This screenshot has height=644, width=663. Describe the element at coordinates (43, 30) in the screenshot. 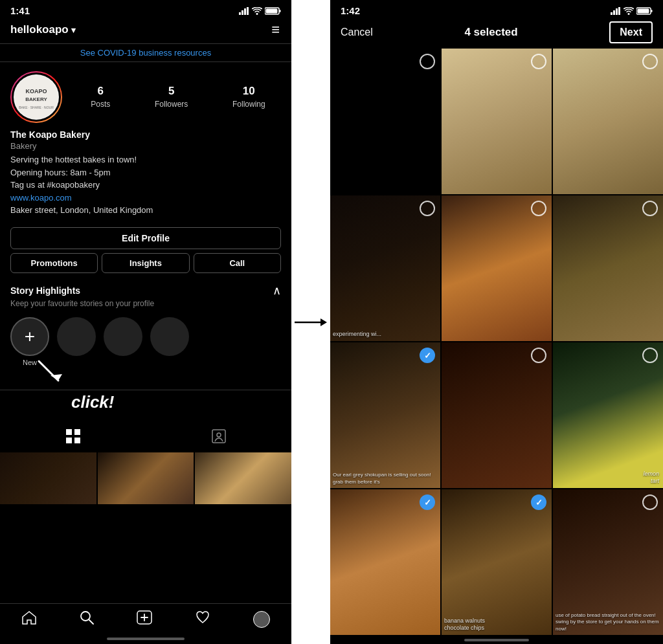

I see `username-row: hellokoapo ▾` at that location.